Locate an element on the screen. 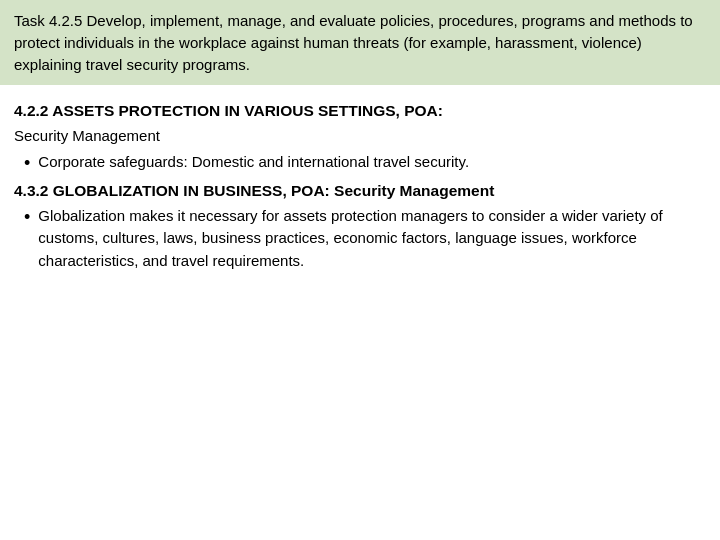 The width and height of the screenshot is (720, 540). section-4-3-2-bullet-text: Globalization makes it necessary for ass… is located at coordinates (372, 239).